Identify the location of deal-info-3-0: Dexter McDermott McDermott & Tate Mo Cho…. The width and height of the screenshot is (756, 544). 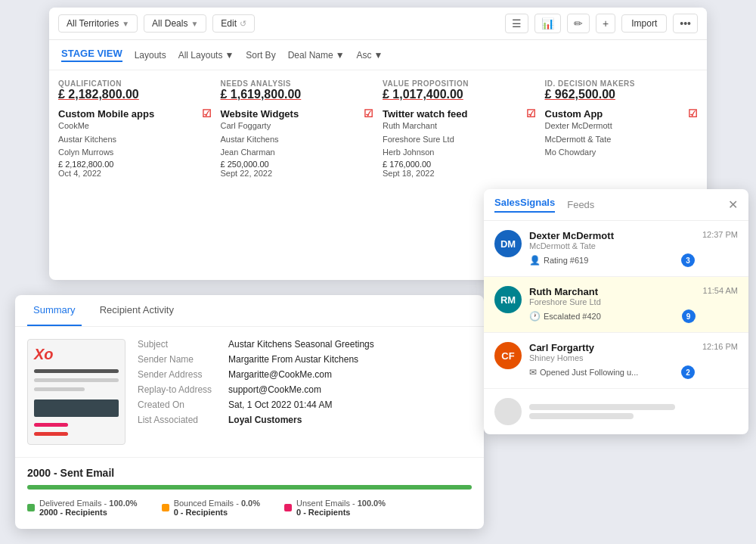
(621, 139).